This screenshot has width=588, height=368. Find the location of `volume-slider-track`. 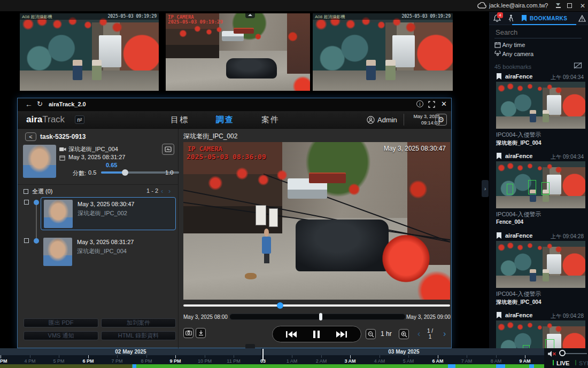

volume-slider-track is located at coordinates (575, 354).